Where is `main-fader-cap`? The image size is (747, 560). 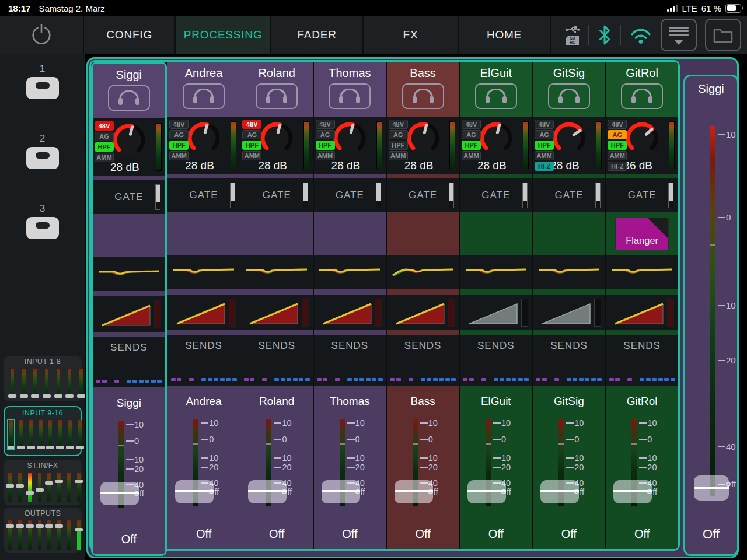
main-fader-cap is located at coordinates (711, 488).